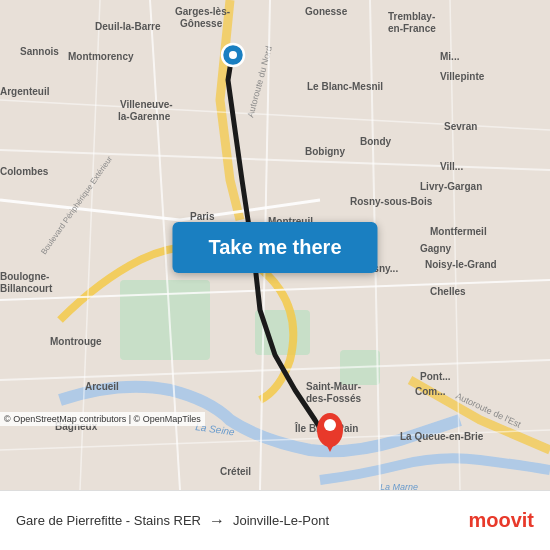  I want to click on map-attribution: © OpenStreetMap contributors | © OpenMap…, so click(102, 419).